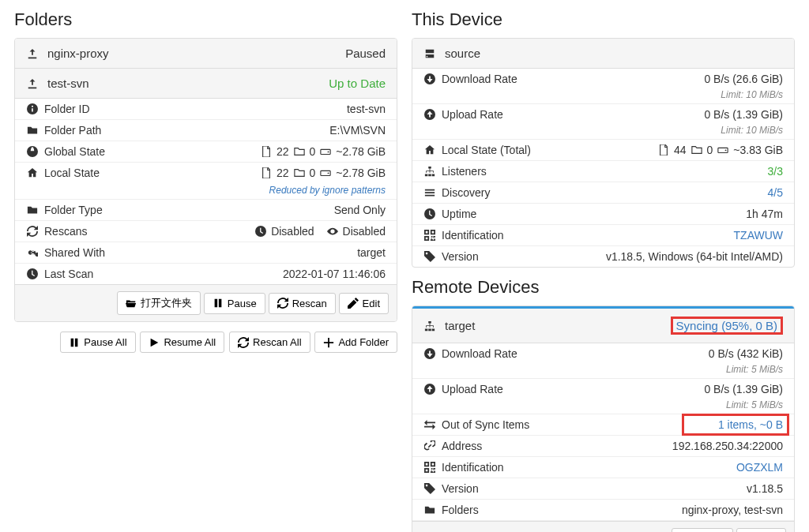 The width and height of the screenshot is (809, 532). What do you see at coordinates (604, 235) in the screenshot?
I see `identification-row: Identification TZAWUW` at bounding box center [604, 235].